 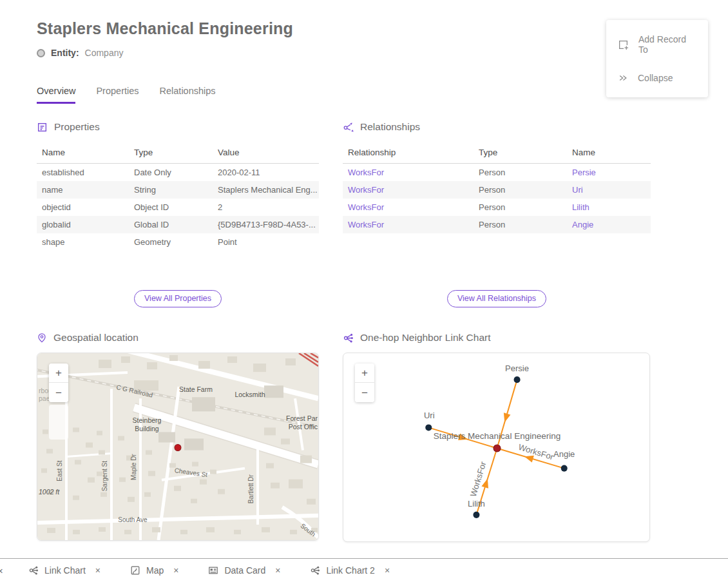 I want to click on center-entity-node, so click(x=497, y=449).